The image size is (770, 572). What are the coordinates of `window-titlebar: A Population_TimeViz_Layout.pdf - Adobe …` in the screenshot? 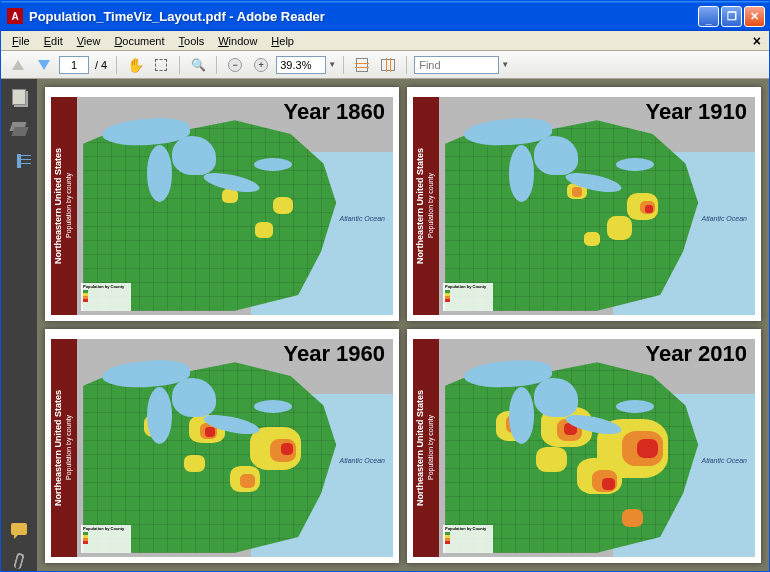 It's located at (385, 16).